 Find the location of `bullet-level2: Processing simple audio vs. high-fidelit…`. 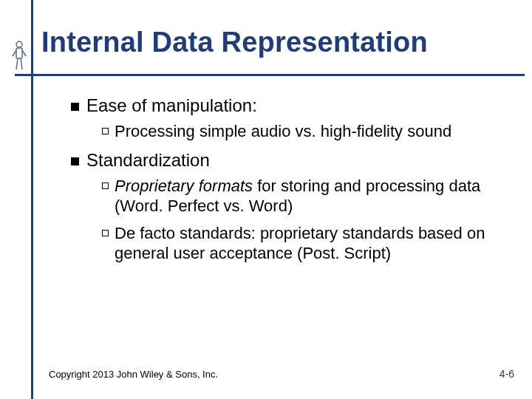

bullet-level2: Processing simple audio vs. high-fidelit… is located at coordinates (304, 132).